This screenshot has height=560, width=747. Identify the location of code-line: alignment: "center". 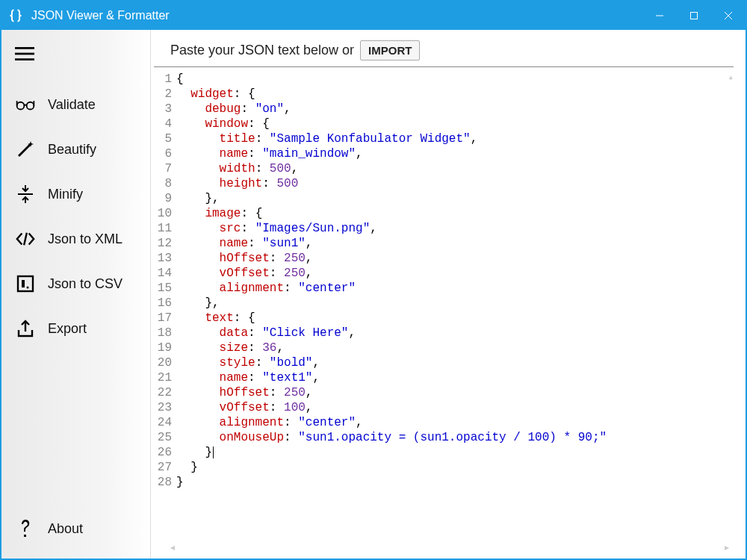
(455, 288).